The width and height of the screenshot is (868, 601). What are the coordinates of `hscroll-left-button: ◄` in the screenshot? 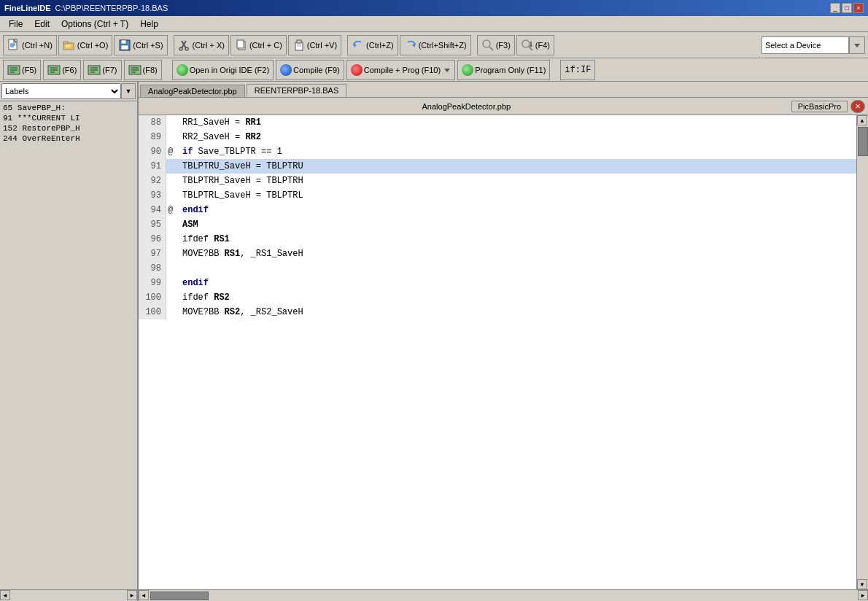 It's located at (144, 595).